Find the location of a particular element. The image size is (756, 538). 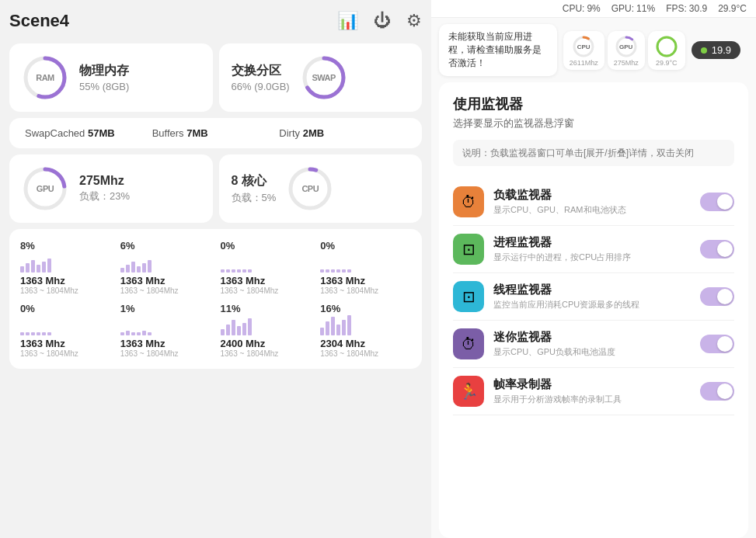

monitor-text-2: 线程监视器监控当前应用消耗CPU资源最多的线程 is located at coordinates (592, 297).